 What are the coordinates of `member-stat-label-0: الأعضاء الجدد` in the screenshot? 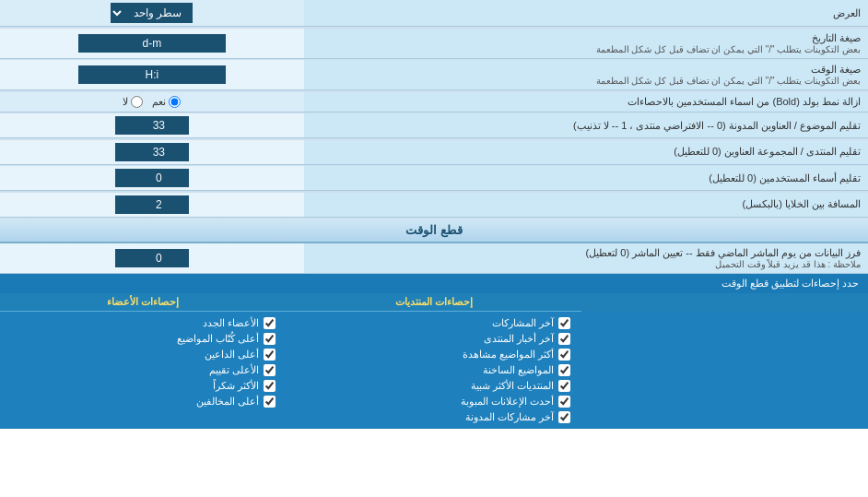 It's located at (230, 323).